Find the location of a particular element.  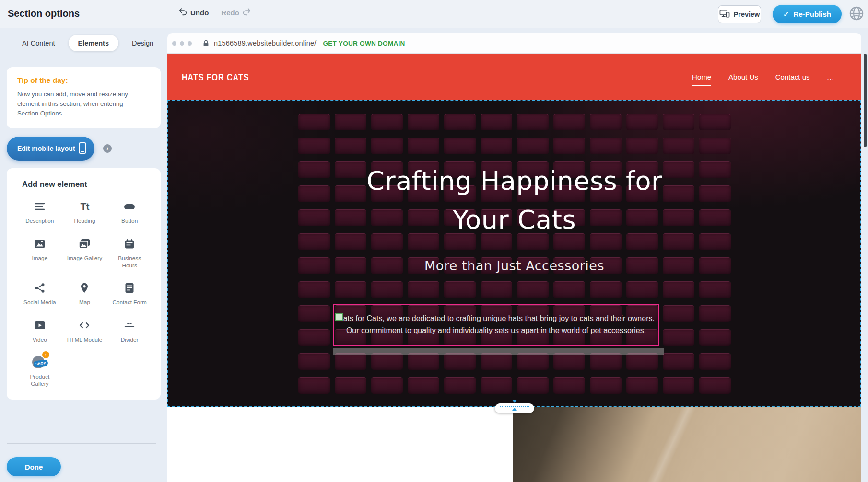

element-video: Video is located at coordinates (40, 331).